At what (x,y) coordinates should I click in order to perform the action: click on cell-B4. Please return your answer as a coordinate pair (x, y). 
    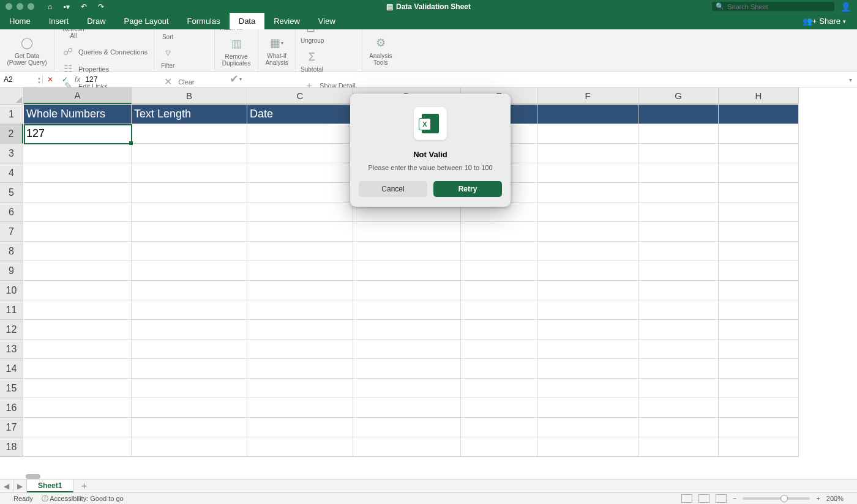
    Looking at the image, I should click on (190, 173).